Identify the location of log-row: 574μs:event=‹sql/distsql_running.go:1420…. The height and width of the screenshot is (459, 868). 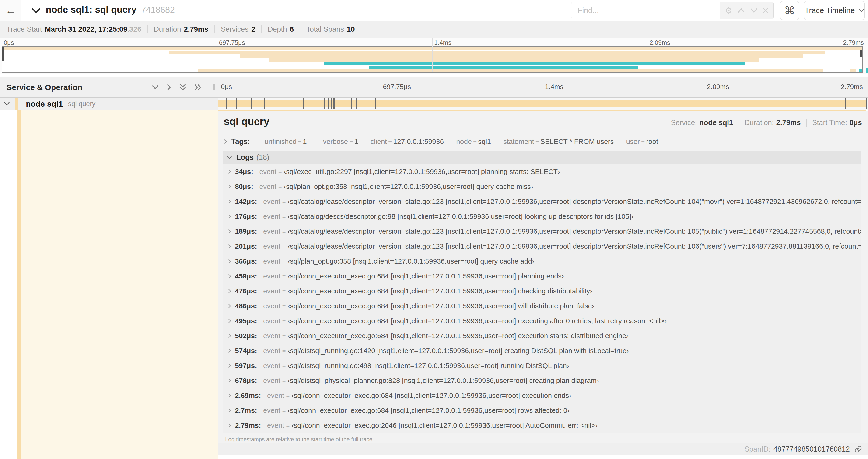
(542, 351).